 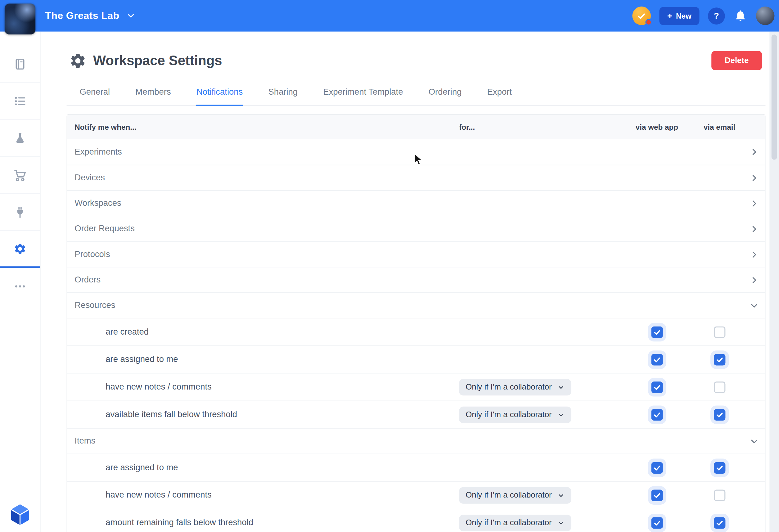 What do you see at coordinates (741, 15) in the screenshot?
I see `bell-icon` at bounding box center [741, 15].